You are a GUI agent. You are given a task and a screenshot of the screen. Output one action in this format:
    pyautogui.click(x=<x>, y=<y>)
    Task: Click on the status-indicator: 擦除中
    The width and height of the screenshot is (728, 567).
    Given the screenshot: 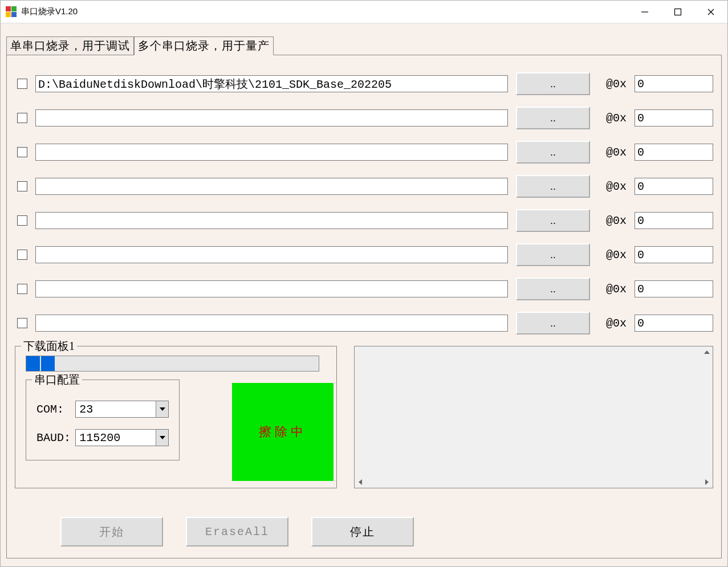 What is the action you would take?
    pyautogui.click(x=283, y=432)
    